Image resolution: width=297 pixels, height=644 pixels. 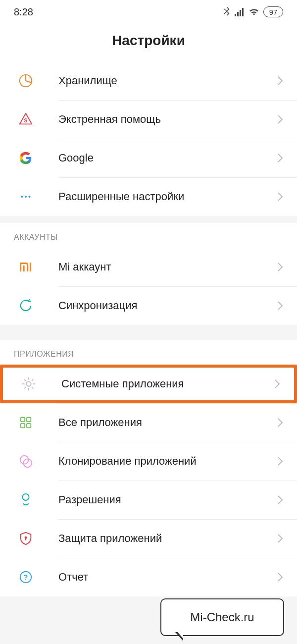 What do you see at coordinates (148, 43) in the screenshot?
I see `page-header: Настройки` at bounding box center [148, 43].